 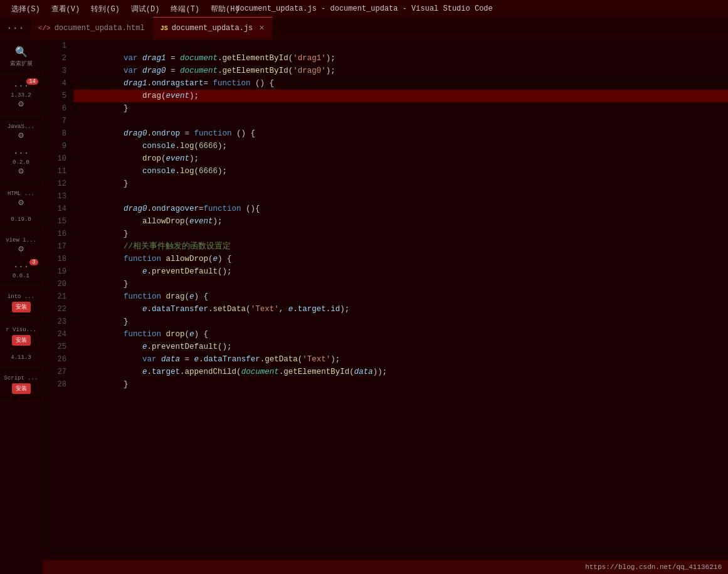 What do you see at coordinates (211, 309) in the screenshot?
I see `dot21b: .` at bounding box center [211, 309].